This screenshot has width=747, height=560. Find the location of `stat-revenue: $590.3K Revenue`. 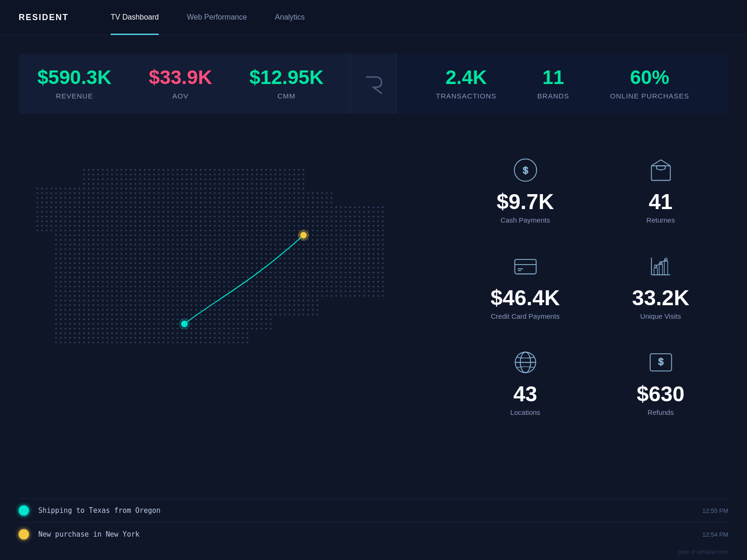

stat-revenue: $590.3K Revenue is located at coordinates (75, 84).